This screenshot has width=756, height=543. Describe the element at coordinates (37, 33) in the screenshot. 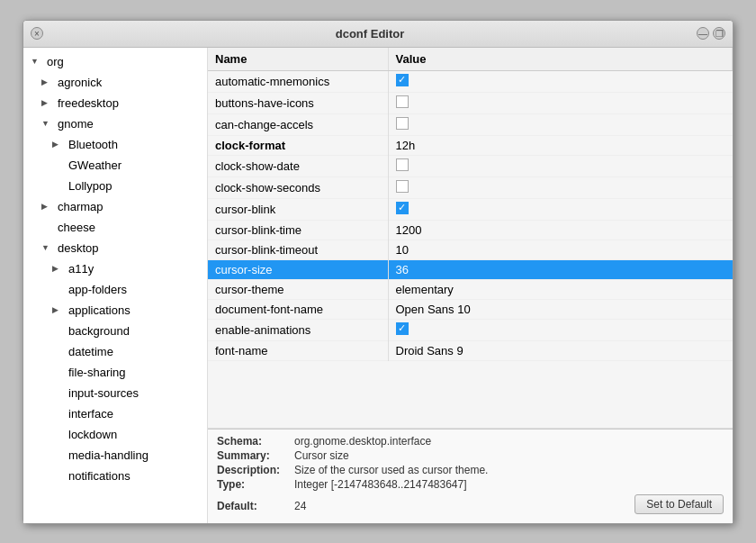

I see `close-button: ×` at that location.